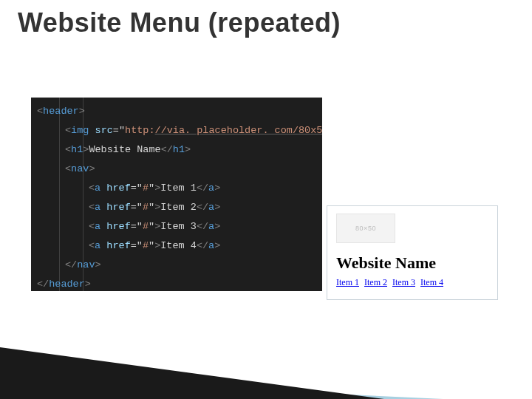  Describe the element at coordinates (375, 282) in the screenshot. I see `preview-link-item2: Item 2` at that location.